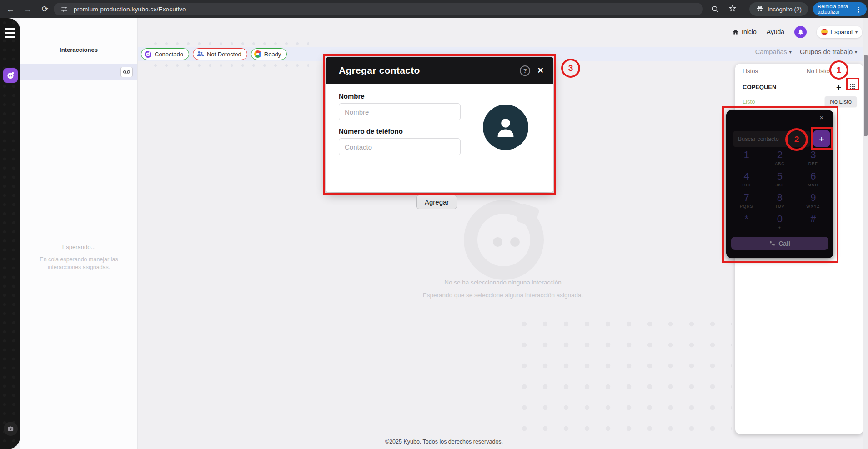 The image size is (868, 449). Describe the element at coordinates (10, 75) in the screenshot. I see `kyubo-chat-icon` at that location.